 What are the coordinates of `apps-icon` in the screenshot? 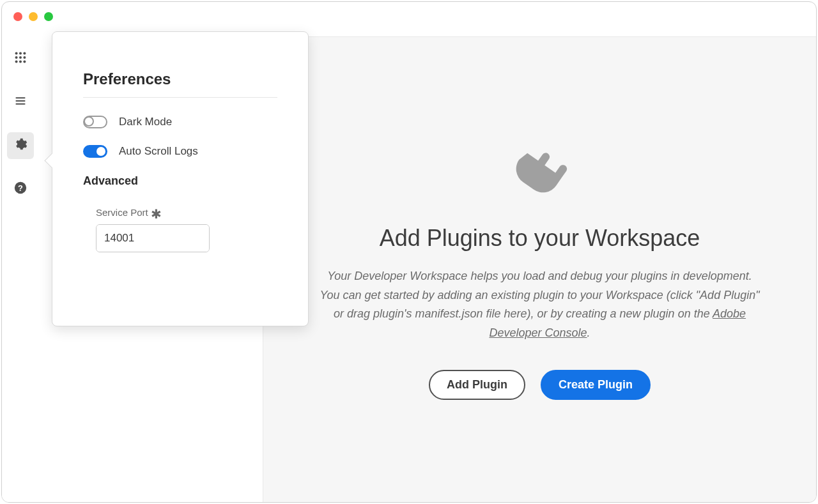 It's located at (20, 59).